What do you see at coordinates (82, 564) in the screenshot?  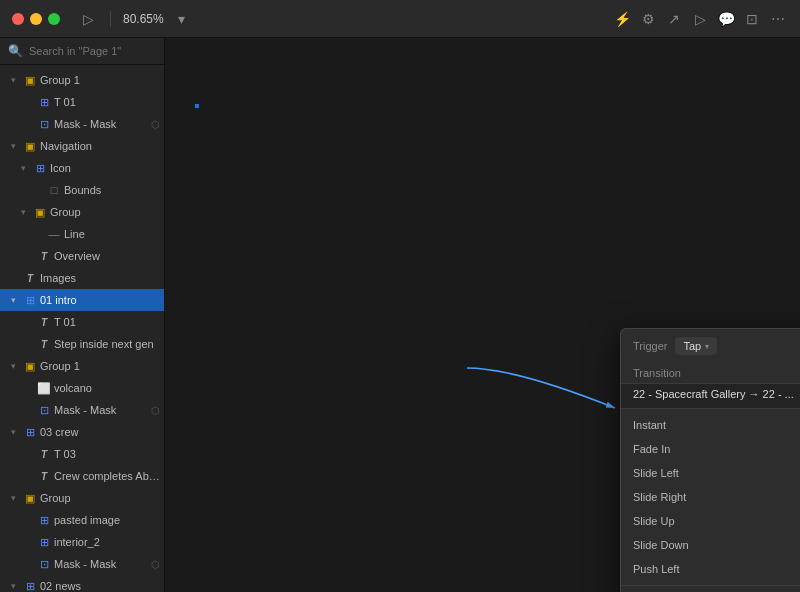 I see `layer-item-mask3: ⊡ Mask - Mask ⬡` at bounding box center [82, 564].